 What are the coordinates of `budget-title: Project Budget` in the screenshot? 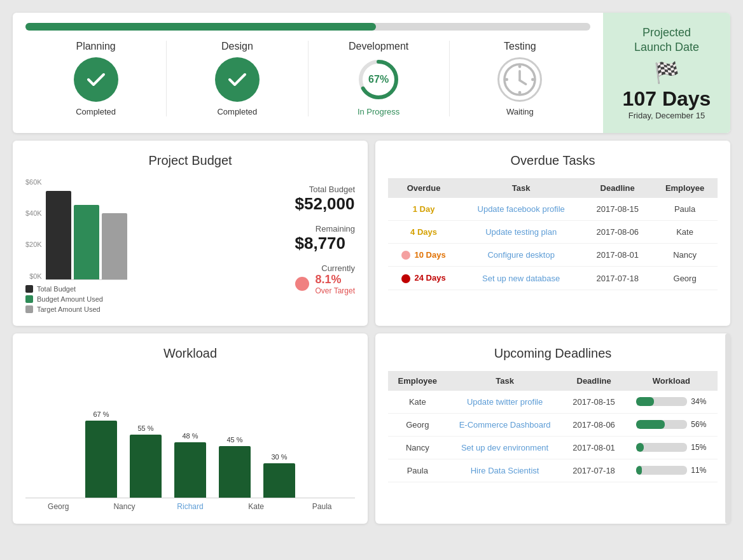 It's located at (190, 160).